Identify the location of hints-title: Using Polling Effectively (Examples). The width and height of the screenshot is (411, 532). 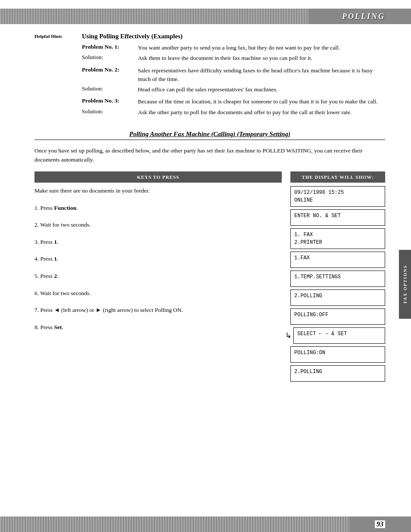
(234, 36).